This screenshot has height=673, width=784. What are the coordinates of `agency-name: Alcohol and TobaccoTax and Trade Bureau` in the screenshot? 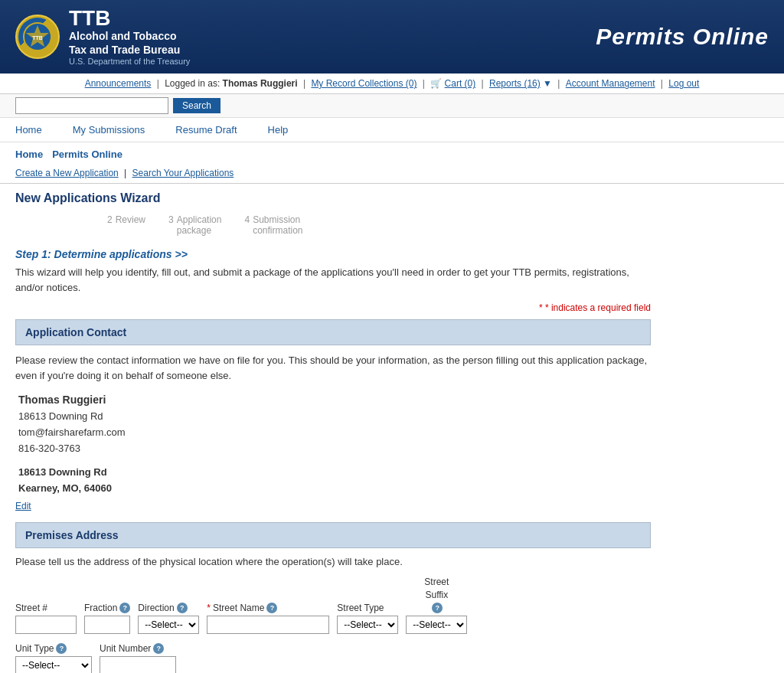 It's located at (129, 43).